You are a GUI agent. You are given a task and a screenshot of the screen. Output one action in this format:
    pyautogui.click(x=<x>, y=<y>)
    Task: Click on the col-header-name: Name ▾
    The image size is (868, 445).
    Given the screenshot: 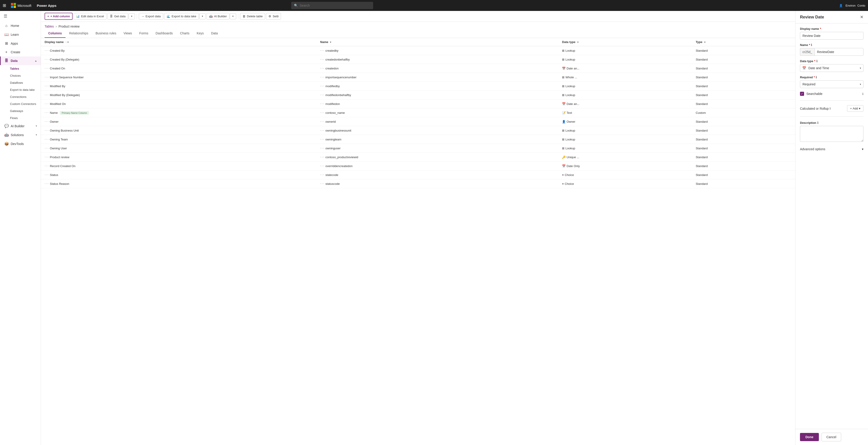 What is the action you would take?
    pyautogui.click(x=437, y=42)
    